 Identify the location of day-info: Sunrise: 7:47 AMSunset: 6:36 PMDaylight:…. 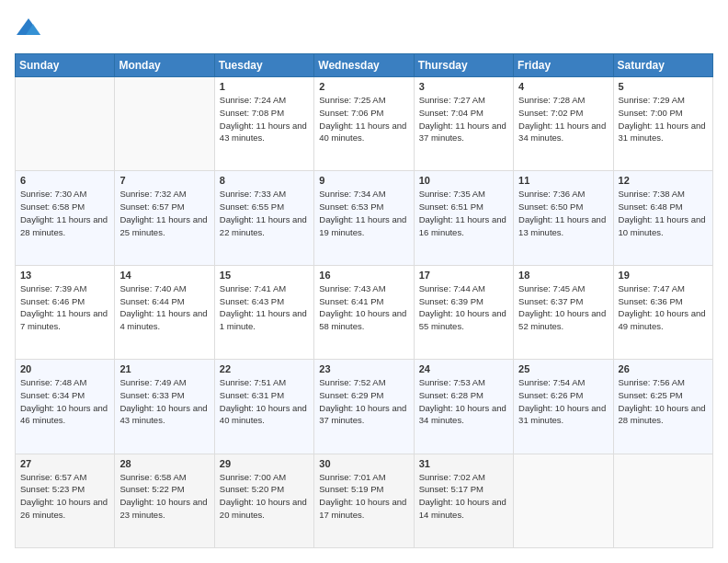
(664, 307).